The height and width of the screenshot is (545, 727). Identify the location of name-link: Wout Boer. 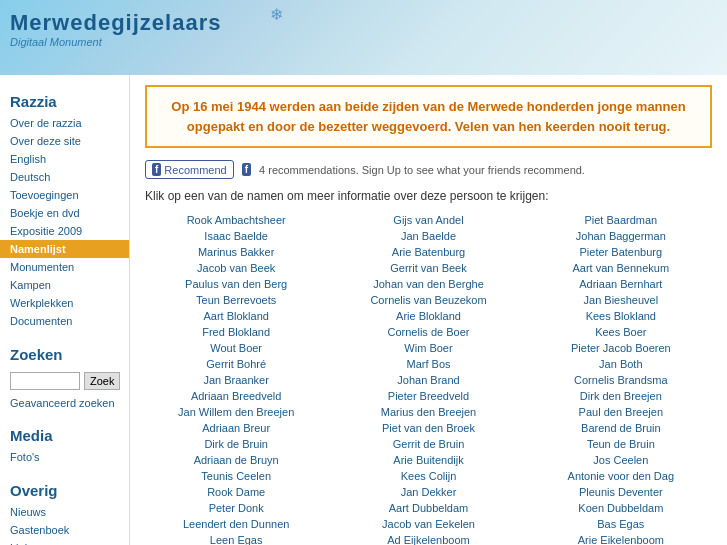
(236, 348).